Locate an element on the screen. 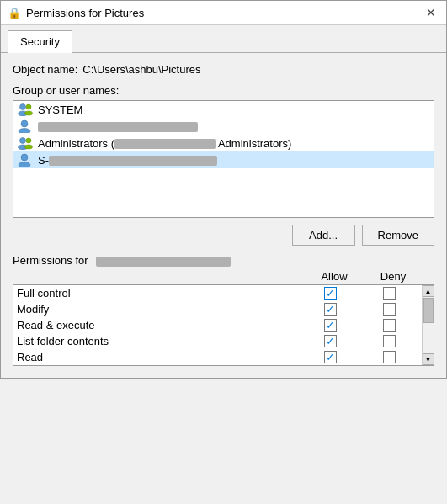 This screenshot has width=447, height=504. add-button: Add... is located at coordinates (323, 236).